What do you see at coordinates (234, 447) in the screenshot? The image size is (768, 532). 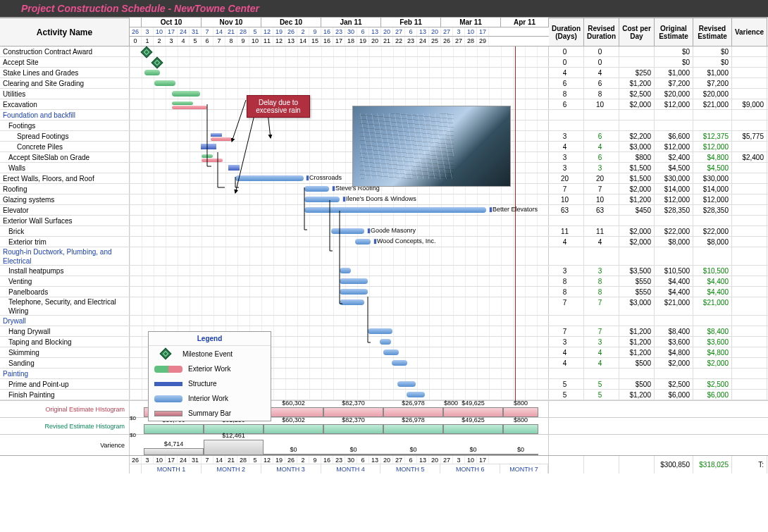 I see `hist-bar: $12,461` at bounding box center [234, 447].